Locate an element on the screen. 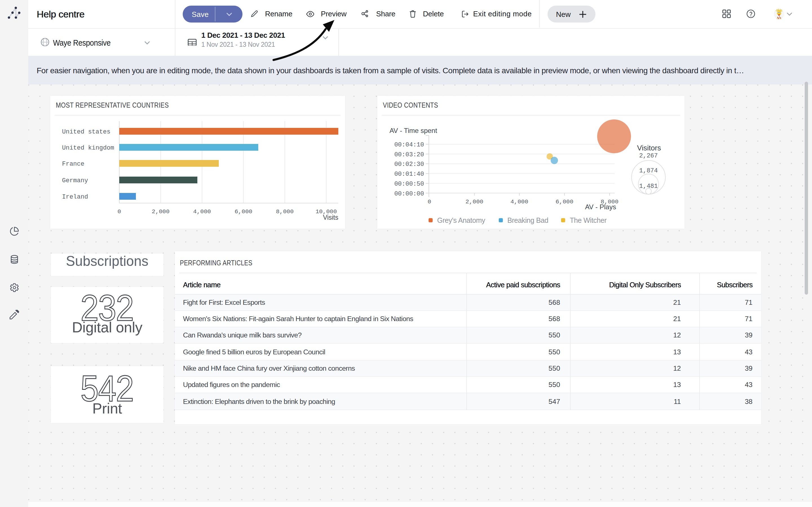 The height and width of the screenshot is (507, 812). svg-text: 00:04:10 is located at coordinates (409, 145).